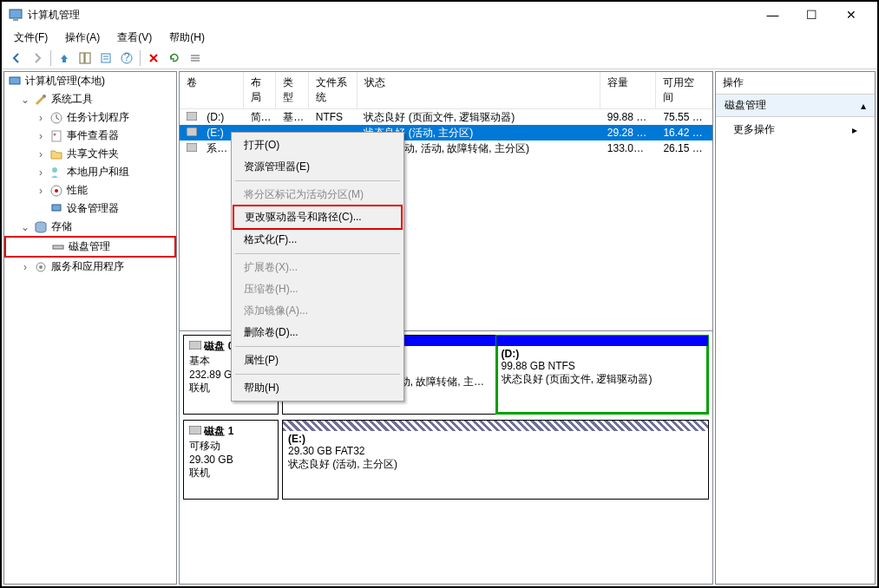 This screenshot has width=879, height=588. What do you see at coordinates (90, 118) in the screenshot?
I see `tree-task-scheduler: ›任务计划程序` at bounding box center [90, 118].